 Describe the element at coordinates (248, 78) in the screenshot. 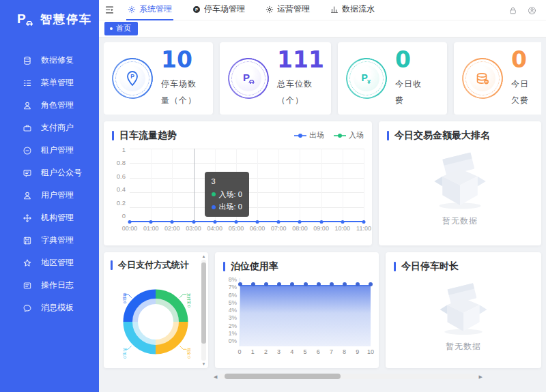

I see `p-car-icon: P` at that location.